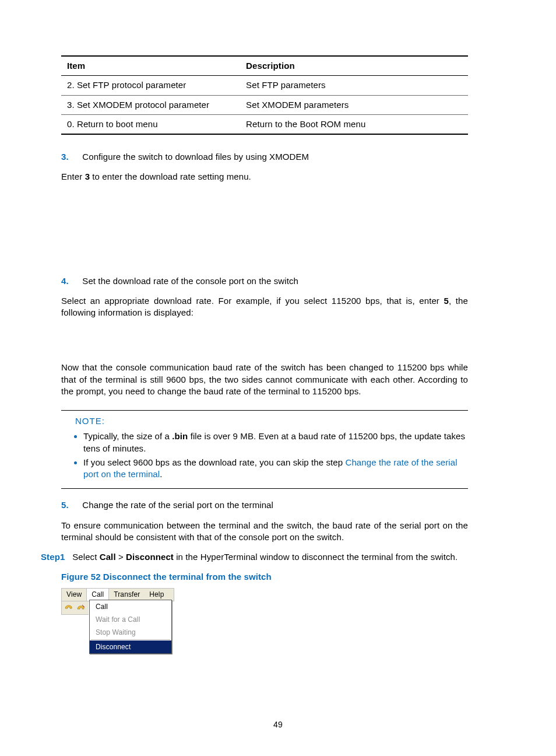 The width and height of the screenshot is (556, 756). Describe the element at coordinates (150, 124) in the screenshot. I see `table-cell-item: 0. Return to boot menu` at that location.